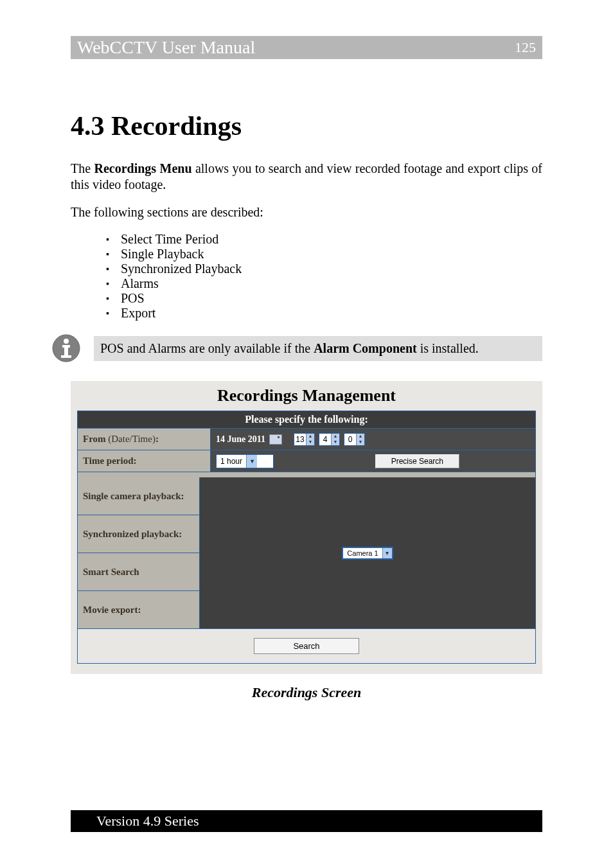  Describe the element at coordinates (324, 298) in the screenshot. I see `list-item: POS` at that location.